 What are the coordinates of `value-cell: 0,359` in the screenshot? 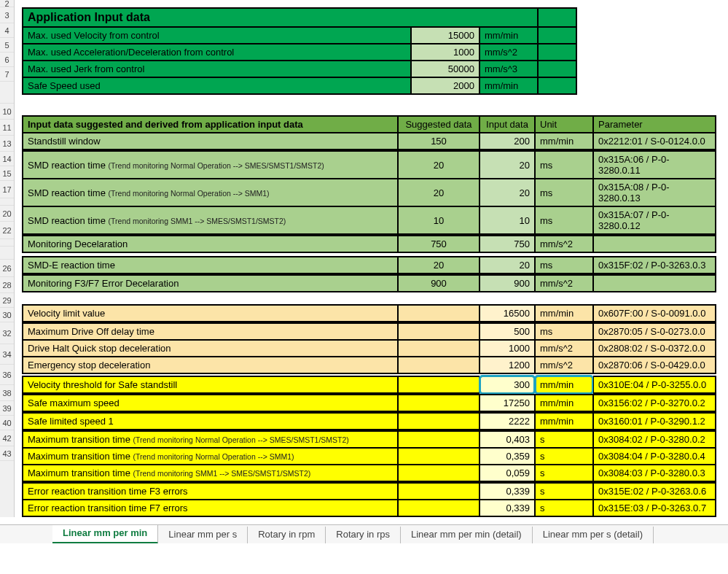 It's located at (507, 457).